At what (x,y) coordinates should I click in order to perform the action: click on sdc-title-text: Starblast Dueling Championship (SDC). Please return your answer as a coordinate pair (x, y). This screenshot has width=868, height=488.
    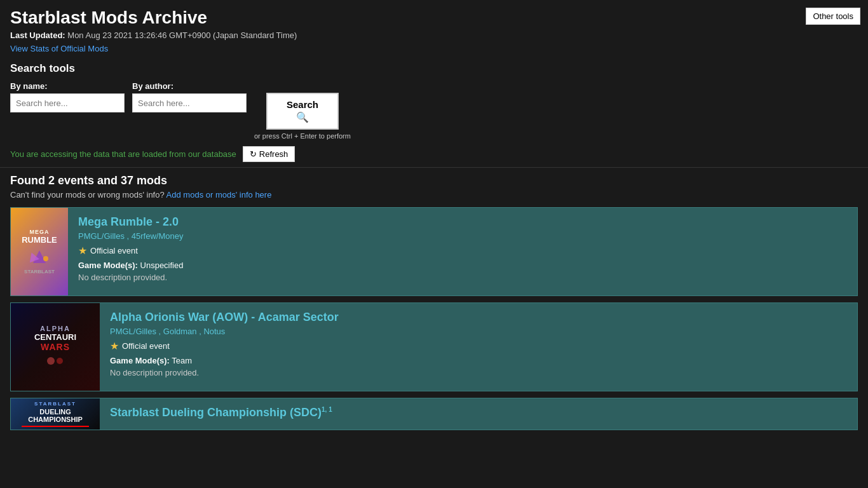
    Looking at the image, I should click on (216, 412).